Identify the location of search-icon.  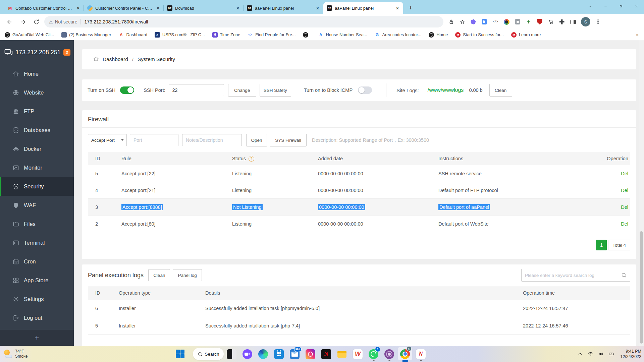
(624, 275).